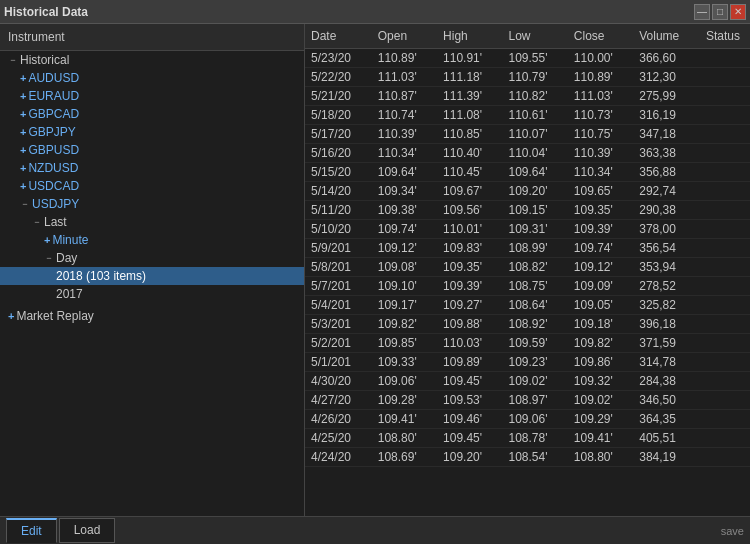  I want to click on cell-date: 5/14/20, so click(338, 192).